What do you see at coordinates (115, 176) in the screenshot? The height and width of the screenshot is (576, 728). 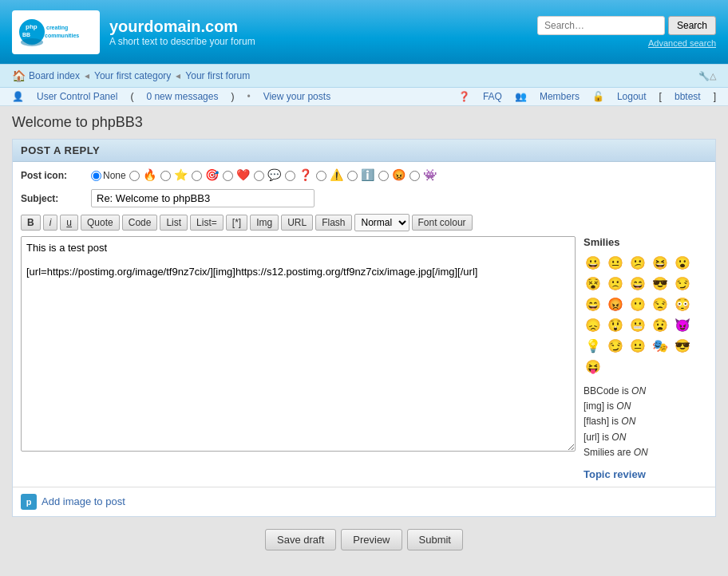 I see `icon-none-label: None` at bounding box center [115, 176].